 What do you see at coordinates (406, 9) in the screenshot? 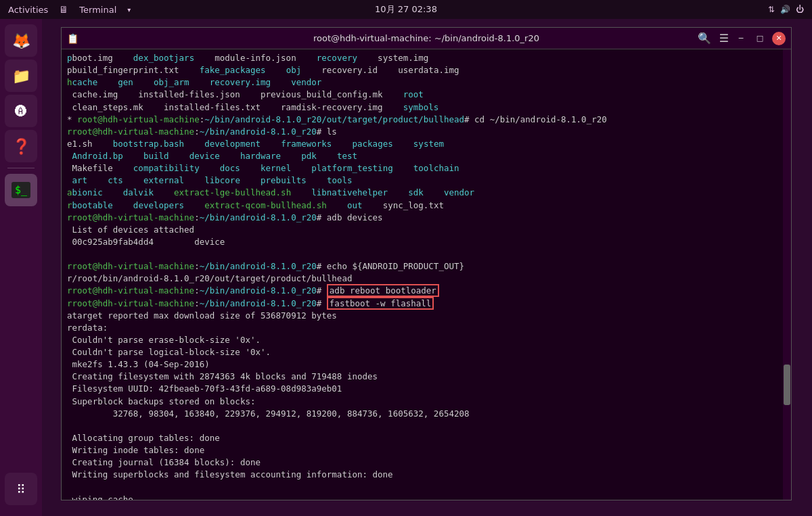
I see `topbar: Activities 🖥 Terminal ▾ 10月 27 02:38 ⇅ 🔊…` at bounding box center [406, 9].